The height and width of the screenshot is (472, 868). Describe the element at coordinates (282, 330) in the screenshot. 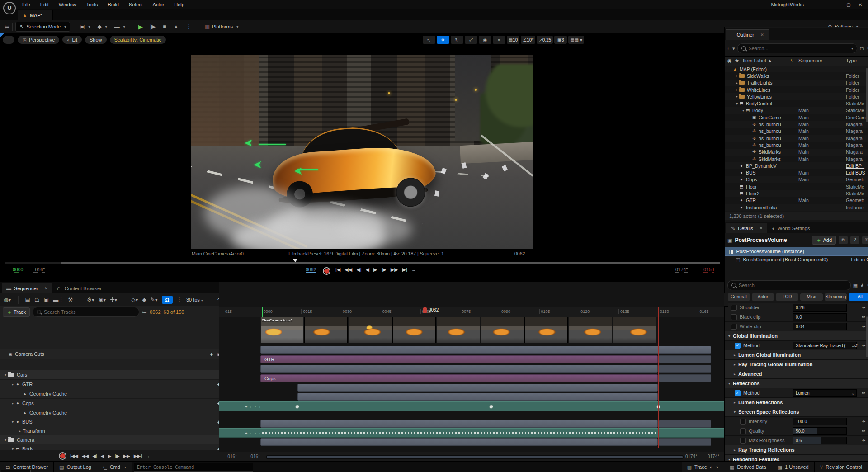

I see `camera-cut-thumbnail: CineCameraActor0` at that location.